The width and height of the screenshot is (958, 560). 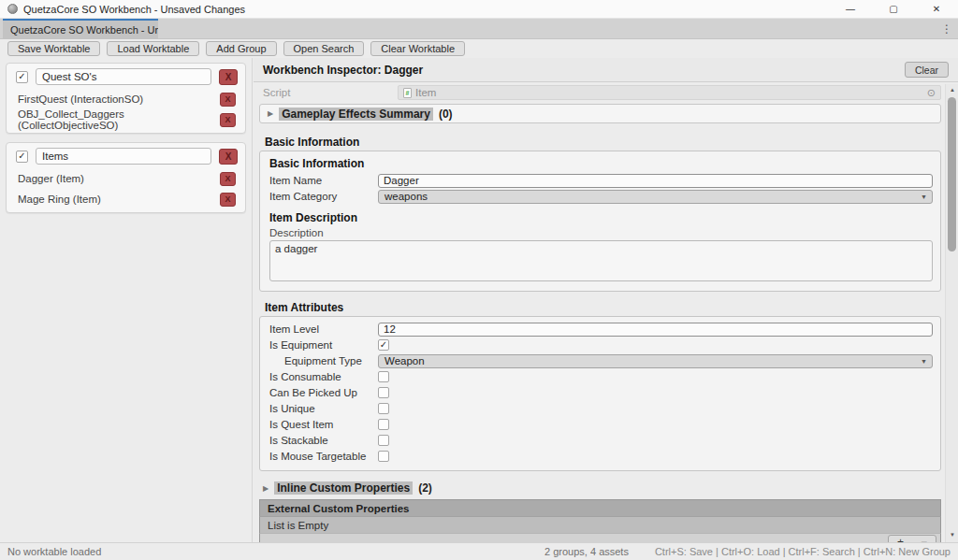 I want to click on item-description-title: Item Description, so click(x=601, y=218).